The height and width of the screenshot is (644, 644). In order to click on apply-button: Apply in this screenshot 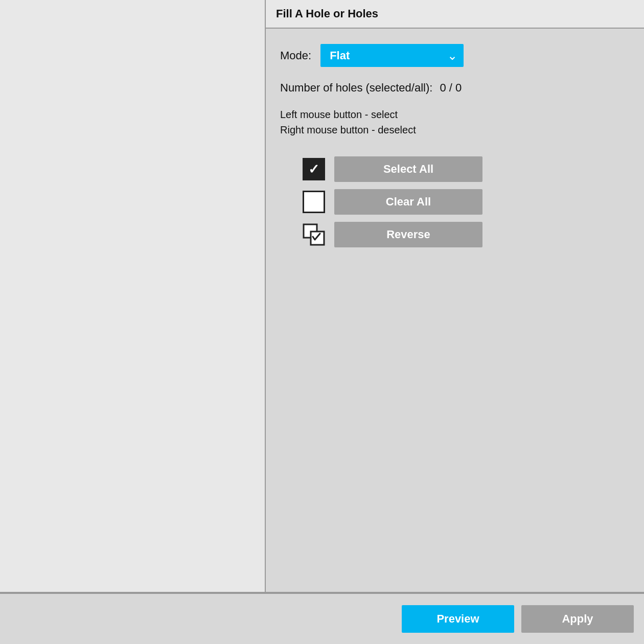, I will do `click(578, 619)`.